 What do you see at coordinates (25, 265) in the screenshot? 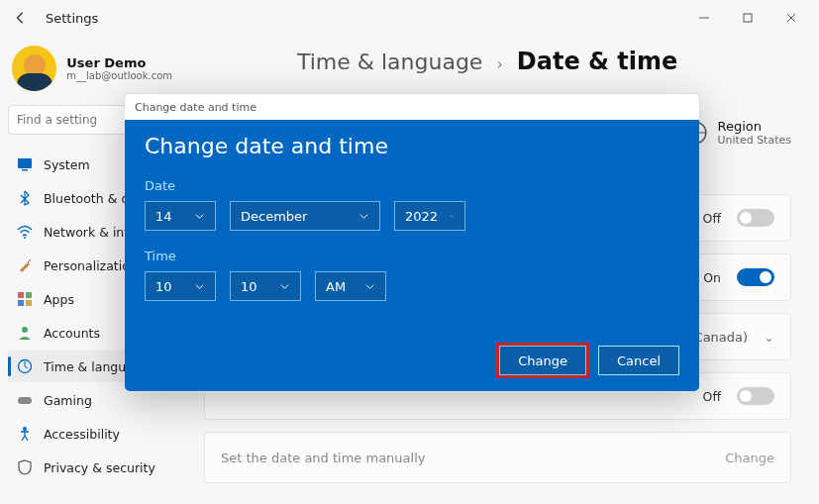
I see `brush-icon` at bounding box center [25, 265].